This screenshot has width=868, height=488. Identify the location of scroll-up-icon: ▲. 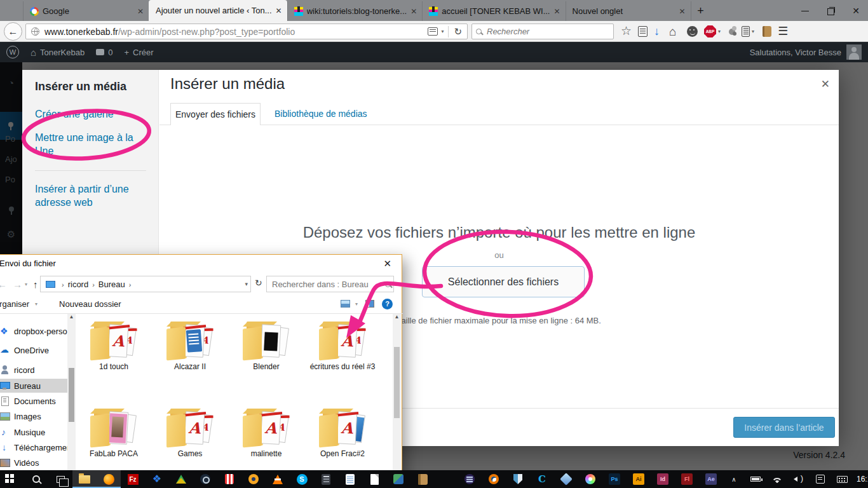
(71, 316).